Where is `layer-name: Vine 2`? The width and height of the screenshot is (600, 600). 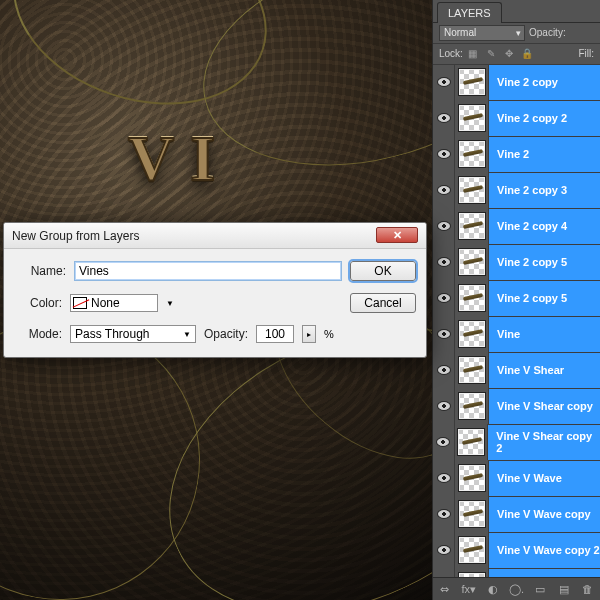
layer-name: Vine 2 is located at coordinates (544, 154).